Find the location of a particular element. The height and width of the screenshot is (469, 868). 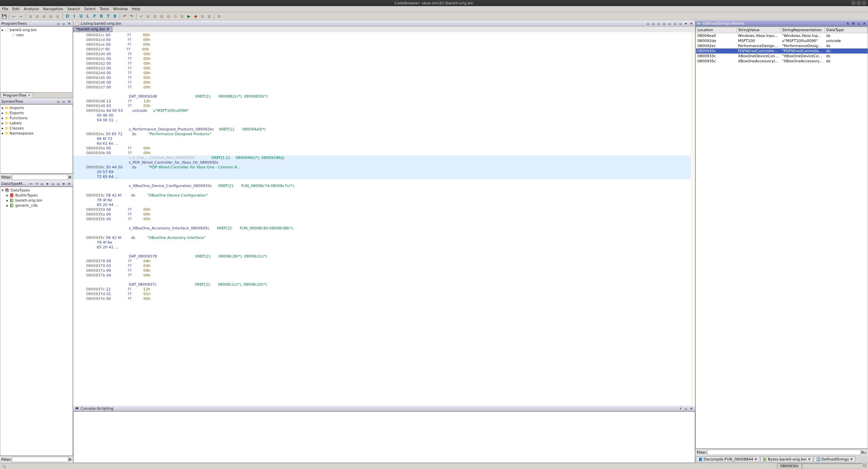

f-icon: F is located at coordinates (95, 16).